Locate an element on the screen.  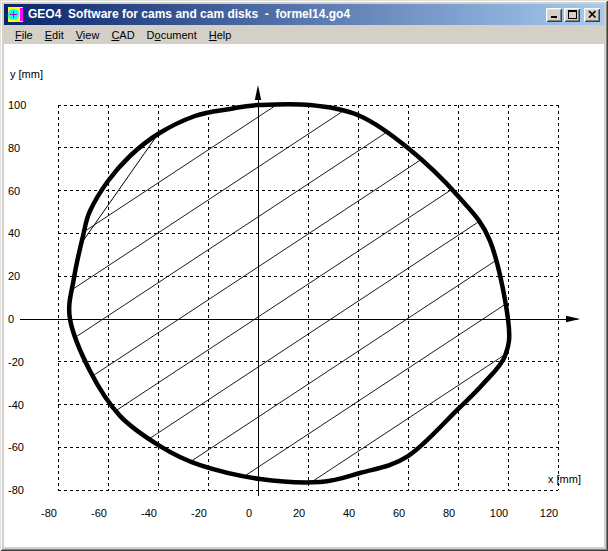
close-button is located at coordinates (592, 15).